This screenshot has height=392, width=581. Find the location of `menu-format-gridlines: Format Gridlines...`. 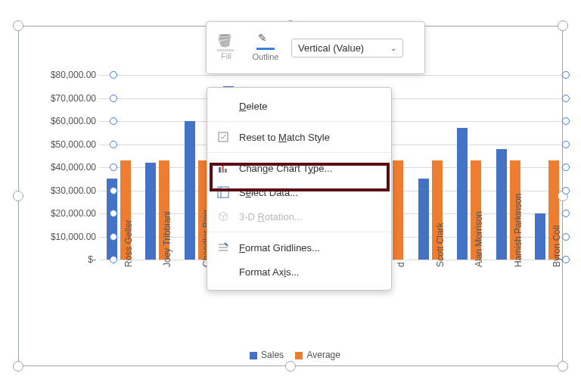

menu-format-gridlines: Format Gridlines... is located at coordinates (300, 247).